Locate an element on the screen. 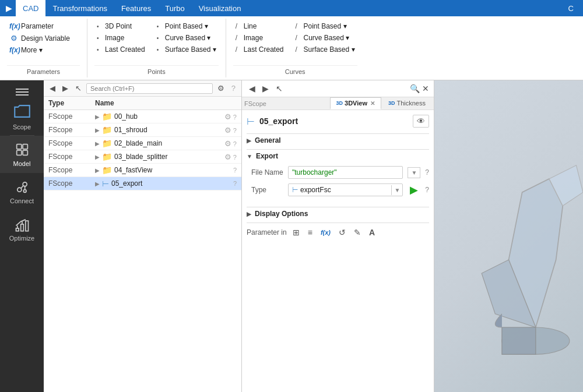  ribbon-section-points: • 3D Point • Image • Last Created • Poin… is located at coordinates (157, 48).